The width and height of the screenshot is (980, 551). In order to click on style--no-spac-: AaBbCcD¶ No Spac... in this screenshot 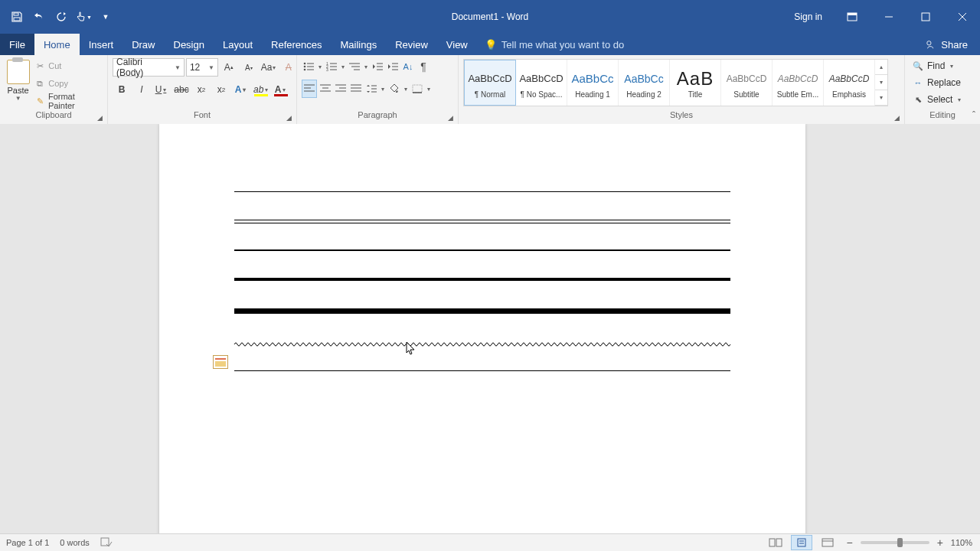, I will do `click(542, 83)`.